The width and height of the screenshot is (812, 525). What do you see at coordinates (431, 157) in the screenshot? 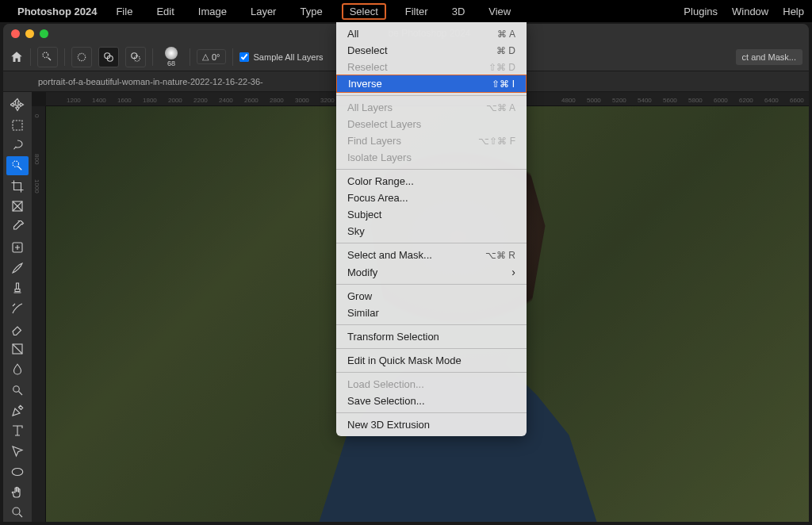
I see `menu-item-isolate-layers: Isolate Layers` at bounding box center [431, 157].